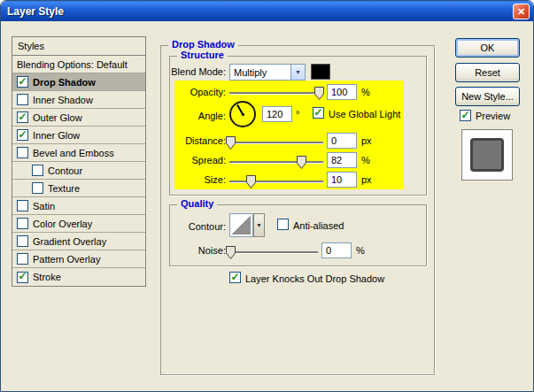 This screenshot has height=392, width=534. I want to click on blend-mode-label: Blend Mode:, so click(197, 72).